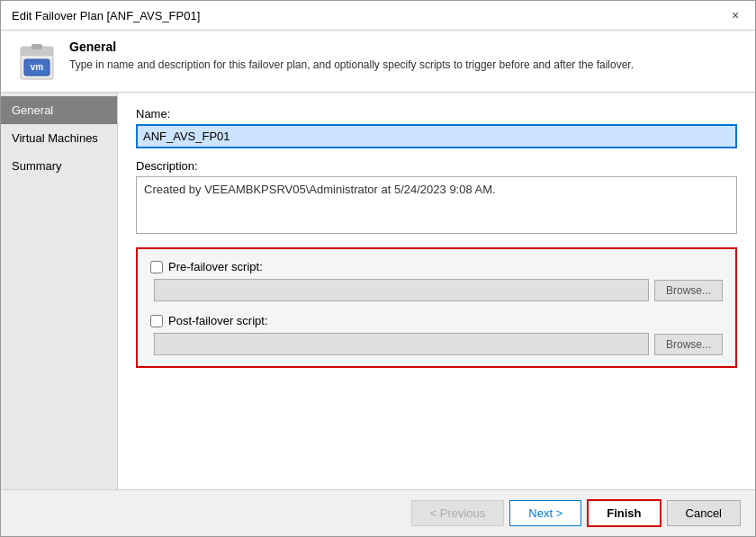 Image resolution: width=756 pixels, height=537 pixels. What do you see at coordinates (216, 266) in the screenshot?
I see `pre-failover-label: Pre-failover script:` at bounding box center [216, 266].